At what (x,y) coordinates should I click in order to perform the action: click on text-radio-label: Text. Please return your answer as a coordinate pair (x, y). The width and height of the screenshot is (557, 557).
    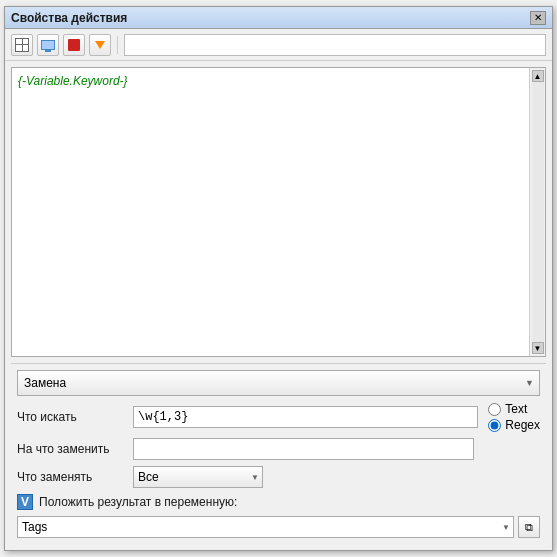
    Looking at the image, I should click on (516, 409).